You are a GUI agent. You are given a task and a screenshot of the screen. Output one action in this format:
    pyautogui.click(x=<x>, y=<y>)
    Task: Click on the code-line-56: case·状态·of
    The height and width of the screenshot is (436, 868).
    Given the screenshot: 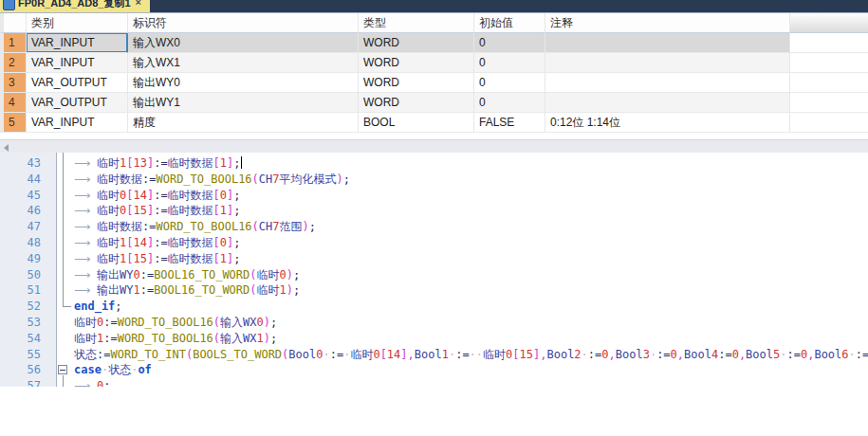 What is the action you would take?
    pyautogui.click(x=471, y=370)
    